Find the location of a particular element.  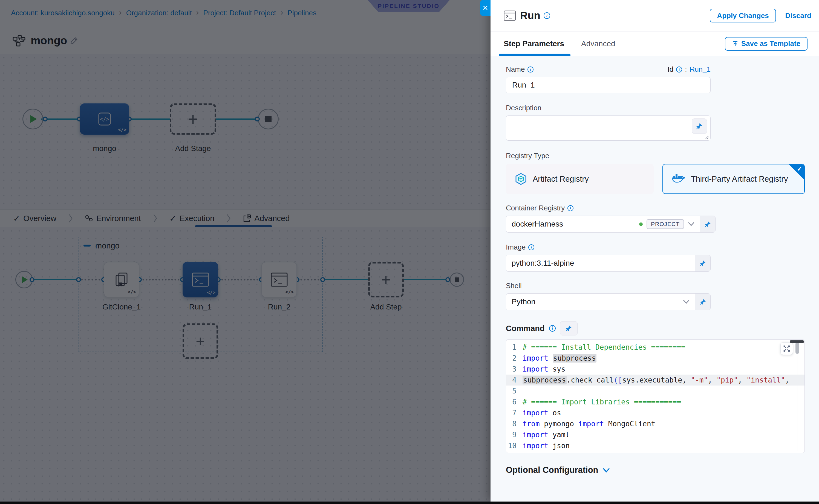

code-line: 9import yaml is located at coordinates (655, 435).